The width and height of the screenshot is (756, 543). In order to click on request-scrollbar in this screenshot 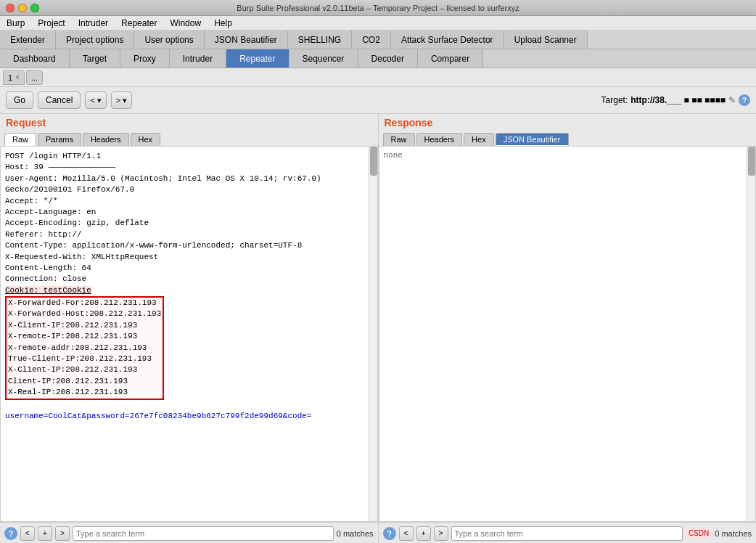, I will do `click(373, 334)`.